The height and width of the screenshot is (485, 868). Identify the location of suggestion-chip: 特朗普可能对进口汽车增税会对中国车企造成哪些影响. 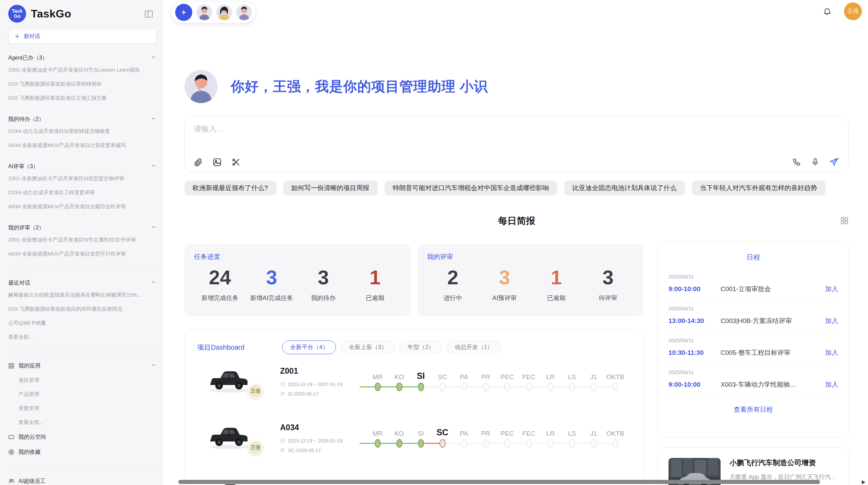
(471, 188).